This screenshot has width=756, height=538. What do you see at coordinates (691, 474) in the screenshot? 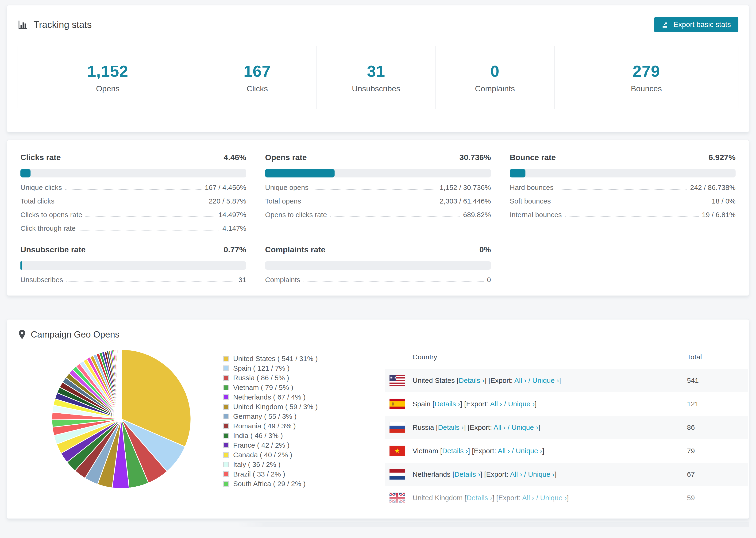
I see `total-cell: 67` at bounding box center [691, 474].